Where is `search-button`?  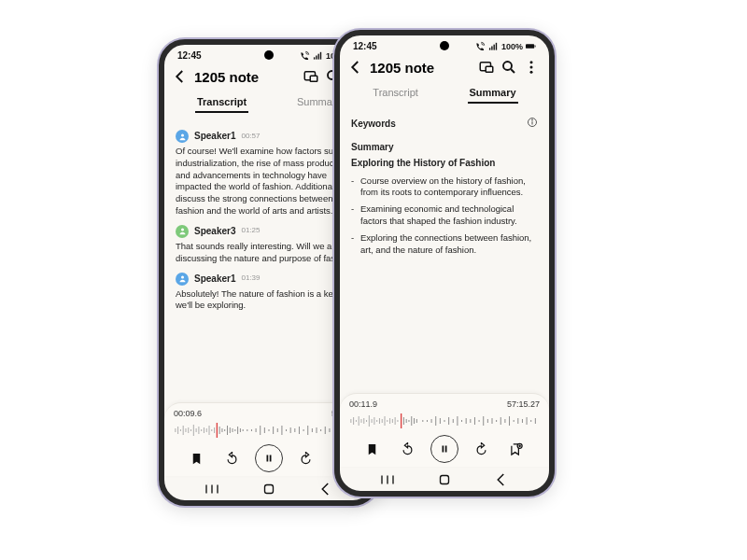
search-button is located at coordinates (509, 67).